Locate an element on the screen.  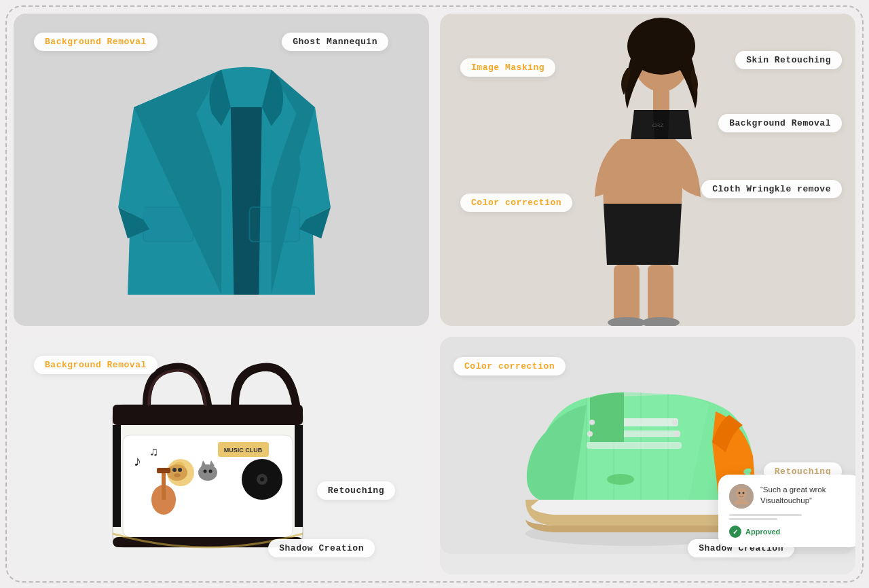
testimonial-header: “Such a great wrok Visualtouchup” is located at coordinates (790, 496).